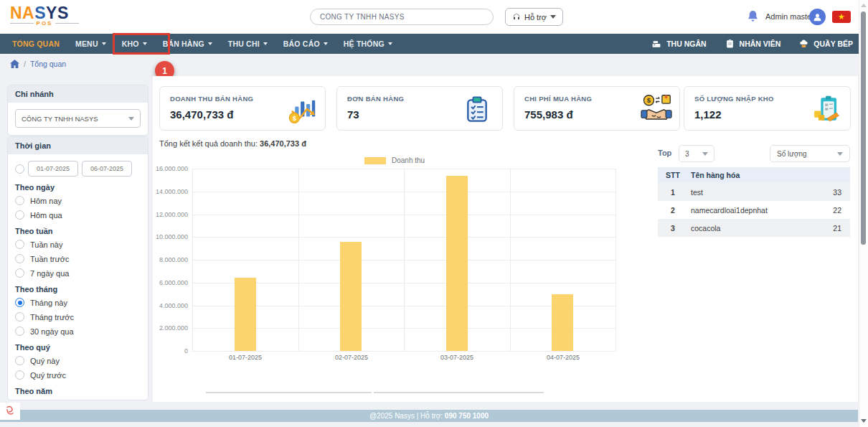 This screenshot has width=868, height=427. What do you see at coordinates (20, 303) in the screenshot?
I see `radio-selected-icon` at bounding box center [20, 303].